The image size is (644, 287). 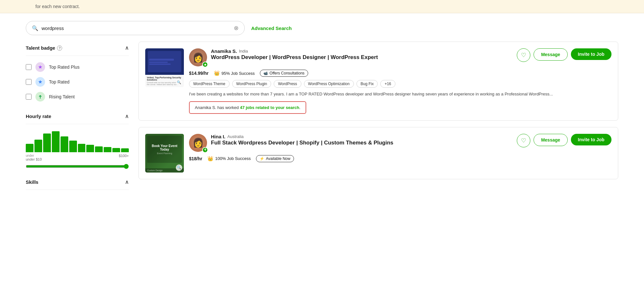 What do you see at coordinates (40, 82) in the screenshot?
I see `top-rated-icon` at bounding box center [40, 82].